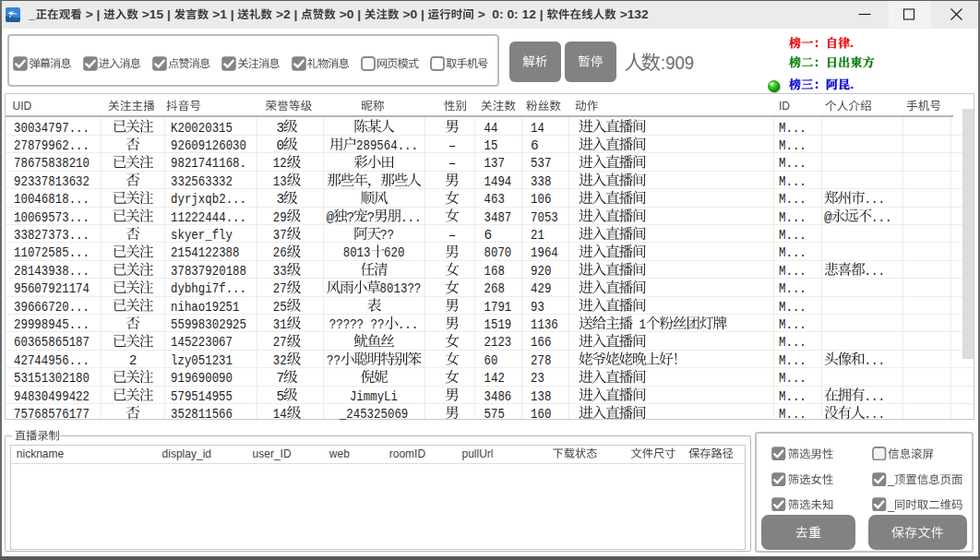 This screenshot has width=980, height=560. I want to click on svg-text: pullUrl, so click(478, 454).